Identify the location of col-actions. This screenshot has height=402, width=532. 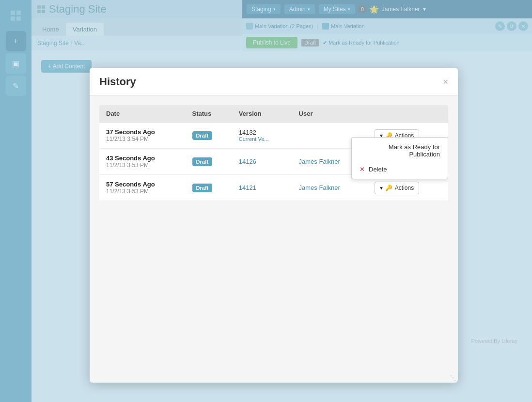
(408, 114).